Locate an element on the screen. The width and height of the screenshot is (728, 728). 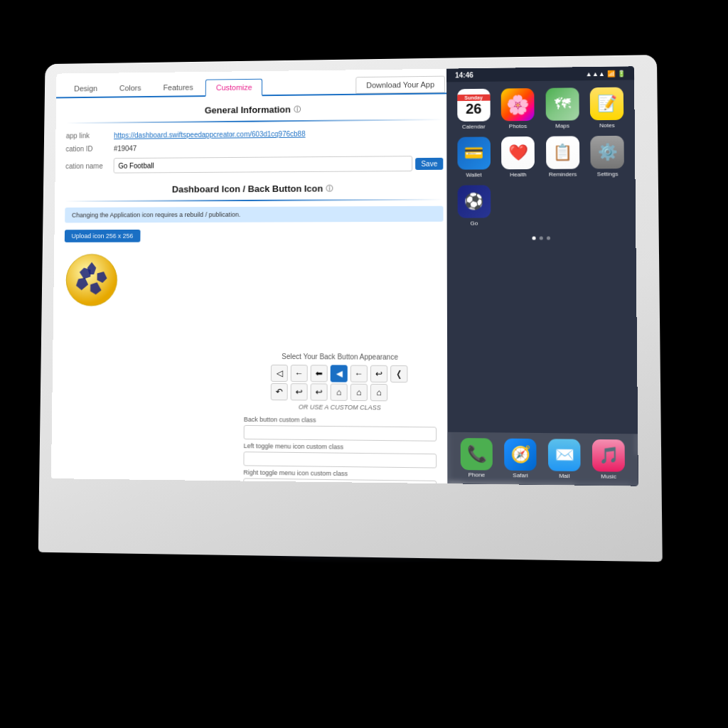
icon-notice: Changing the Application icon requires a… is located at coordinates (254, 215).